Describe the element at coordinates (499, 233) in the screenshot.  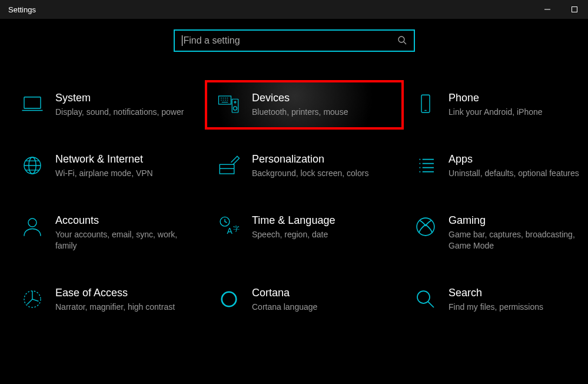
I see `tile-gaming: Gaming Game bar, captures, broadcasting,…` at that location.